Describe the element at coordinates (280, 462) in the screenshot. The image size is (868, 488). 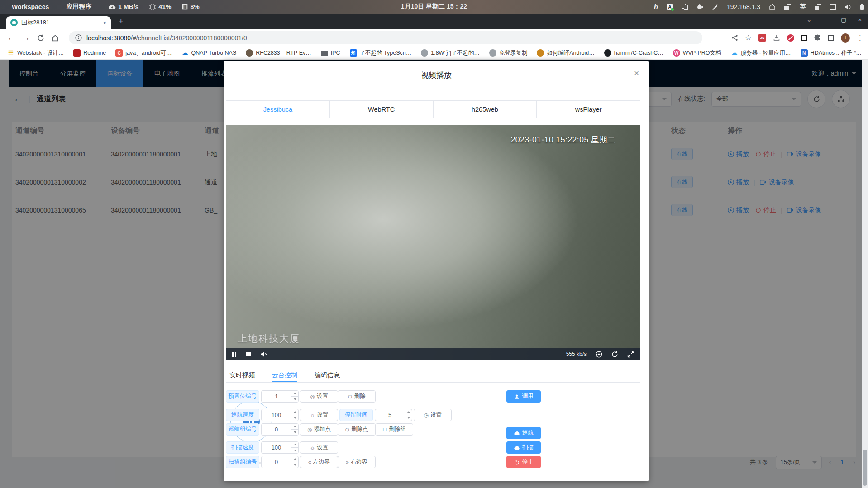
I see `scan-group-input` at that location.